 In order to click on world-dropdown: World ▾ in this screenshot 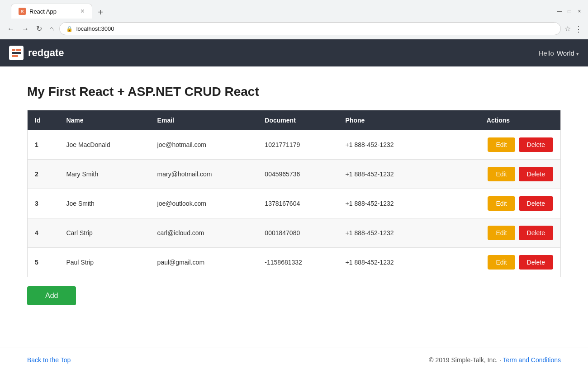, I will do `click(568, 53)`.